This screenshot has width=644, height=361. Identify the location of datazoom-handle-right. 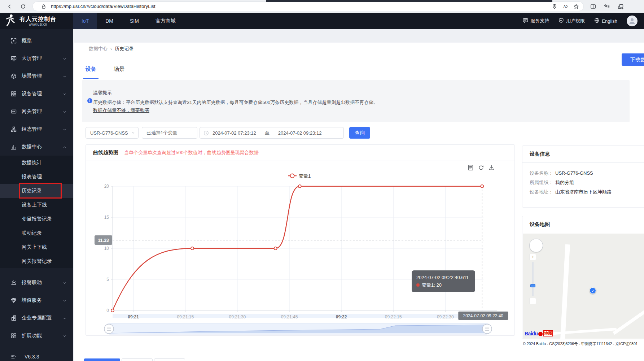
(487, 329).